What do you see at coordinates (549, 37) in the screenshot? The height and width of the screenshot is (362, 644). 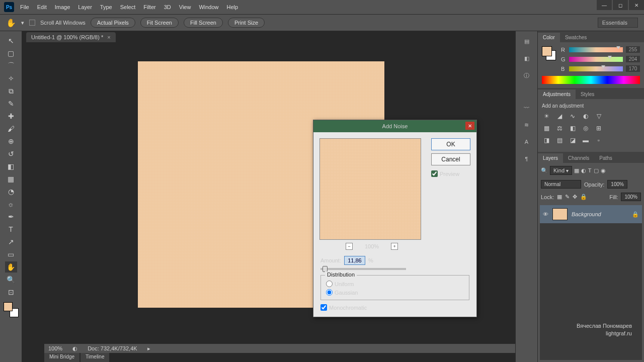 I see `color-tab: Color` at bounding box center [549, 37].